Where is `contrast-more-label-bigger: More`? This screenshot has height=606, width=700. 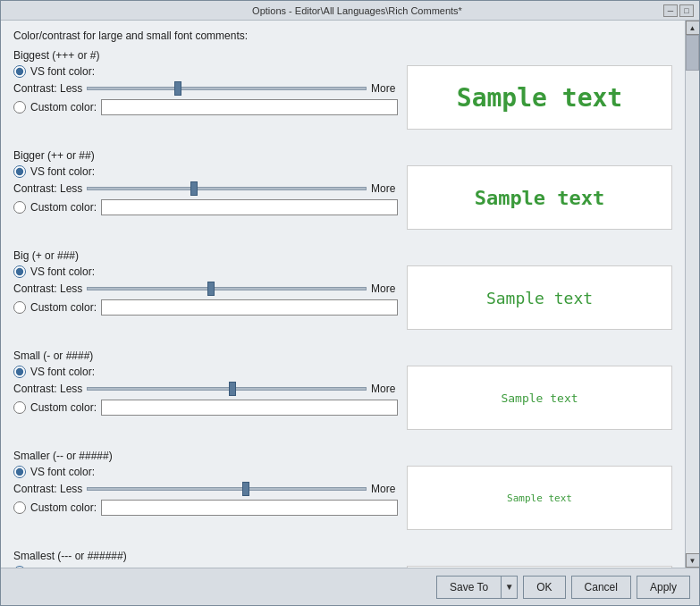
contrast-more-label-bigger: More is located at coordinates (384, 189).